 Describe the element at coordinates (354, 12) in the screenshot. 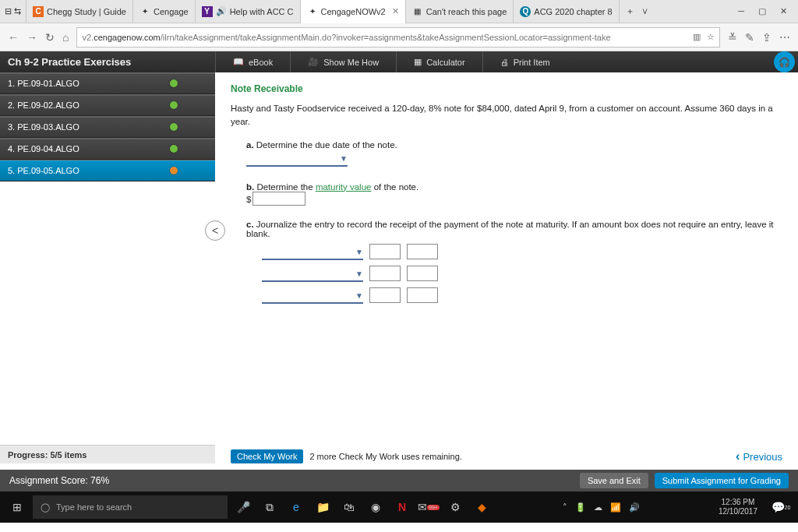

I see `tab-cengagenow: ✦CengageNOWv2✕` at that location.